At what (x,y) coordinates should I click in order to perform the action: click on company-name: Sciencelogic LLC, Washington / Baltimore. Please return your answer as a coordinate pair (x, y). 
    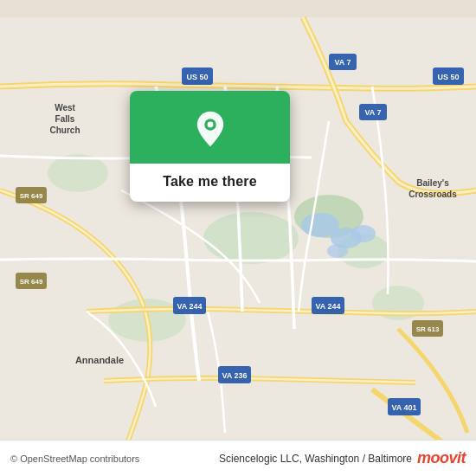
    Looking at the image, I should click on (315, 459).